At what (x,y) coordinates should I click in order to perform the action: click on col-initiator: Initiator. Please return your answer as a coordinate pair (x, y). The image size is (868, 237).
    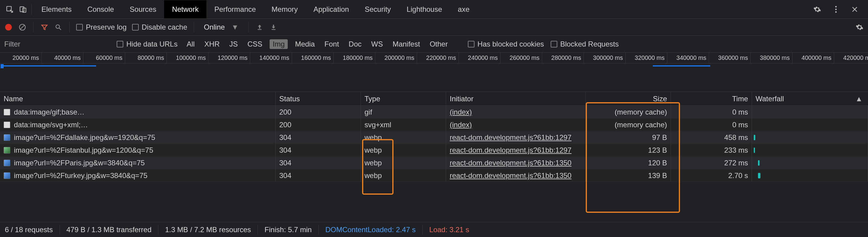
    Looking at the image, I should click on (516, 99).